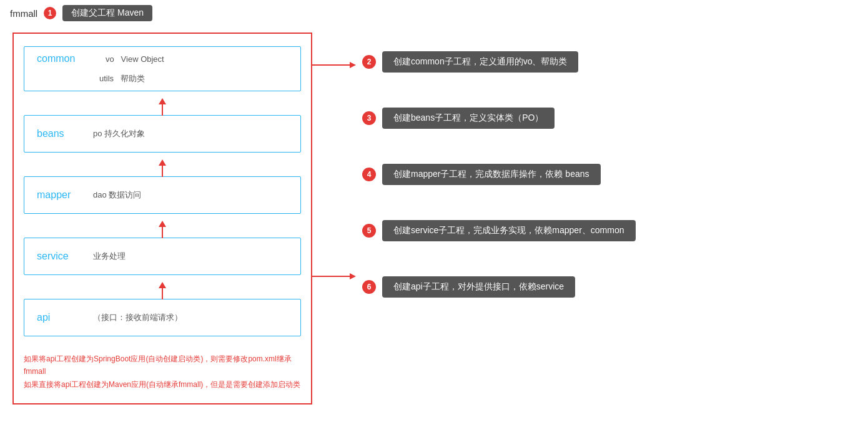 The image size is (868, 427). Describe the element at coordinates (369, 62) in the screenshot. I see `step-badge-2: 2` at that location.